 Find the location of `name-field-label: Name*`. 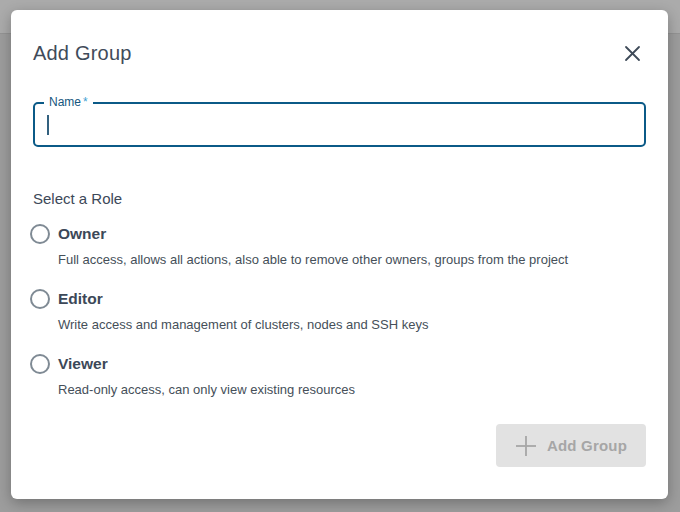

name-field-label: Name* is located at coordinates (68, 102).